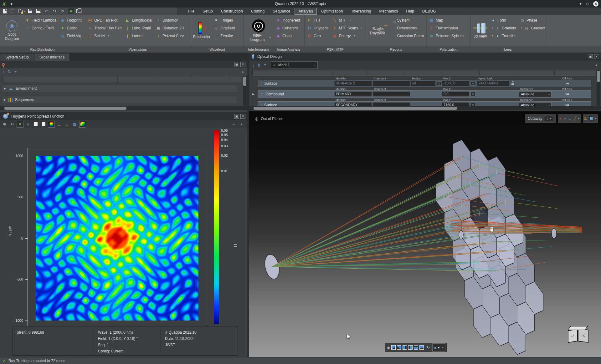 Image resolution: width=601 pixels, height=364 pixels. I want to click on petzval-curv-button: ◗Petzval Curv., so click(170, 36).